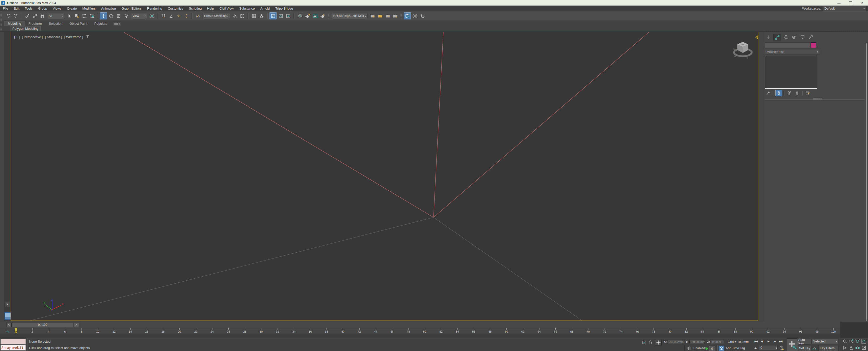 The width and height of the screenshot is (868, 351). Describe the element at coordinates (247, 8) in the screenshot. I see `menu-substance: Substance` at that location.